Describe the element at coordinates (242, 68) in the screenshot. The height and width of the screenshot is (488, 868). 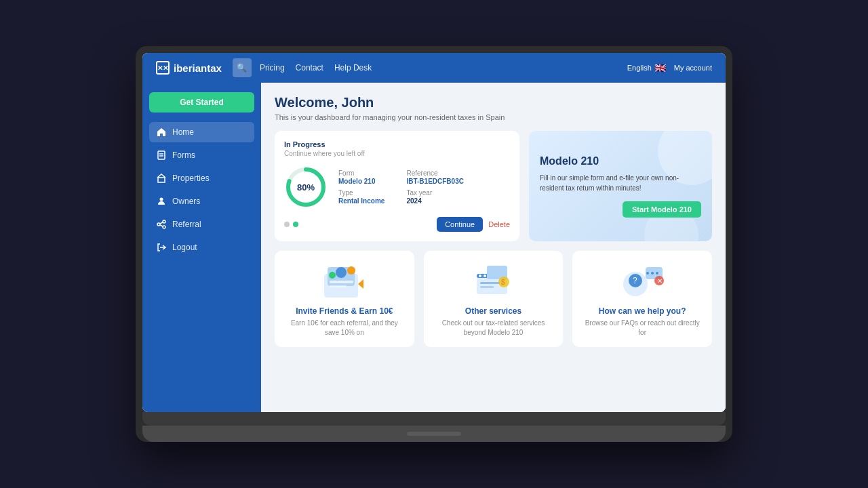
I see `search-icon: 🔍` at that location.